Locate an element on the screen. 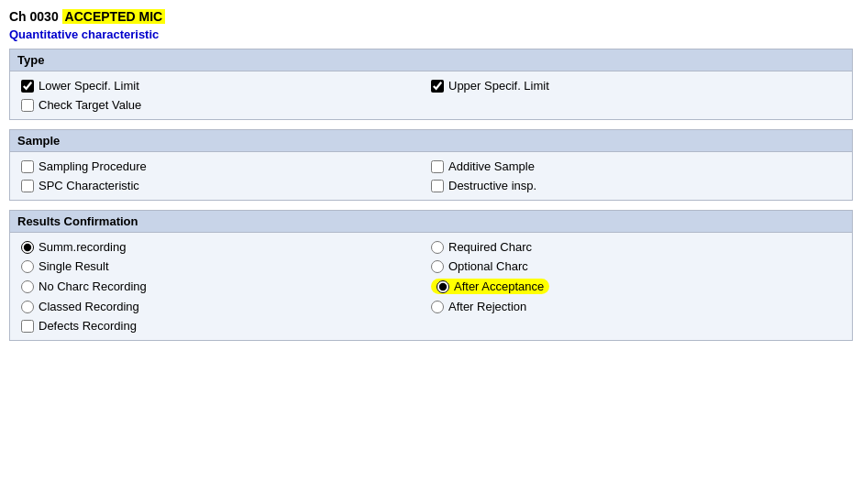 The width and height of the screenshot is (862, 504). results-row-5: Defects Recording is located at coordinates (431, 326).